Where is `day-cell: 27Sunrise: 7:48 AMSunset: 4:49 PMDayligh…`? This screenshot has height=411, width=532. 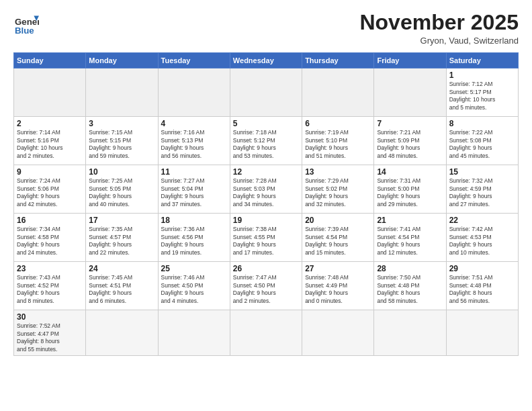
day-cell: 27Sunrise: 7:48 AMSunset: 4:49 PMDayligh… is located at coordinates (339, 286).